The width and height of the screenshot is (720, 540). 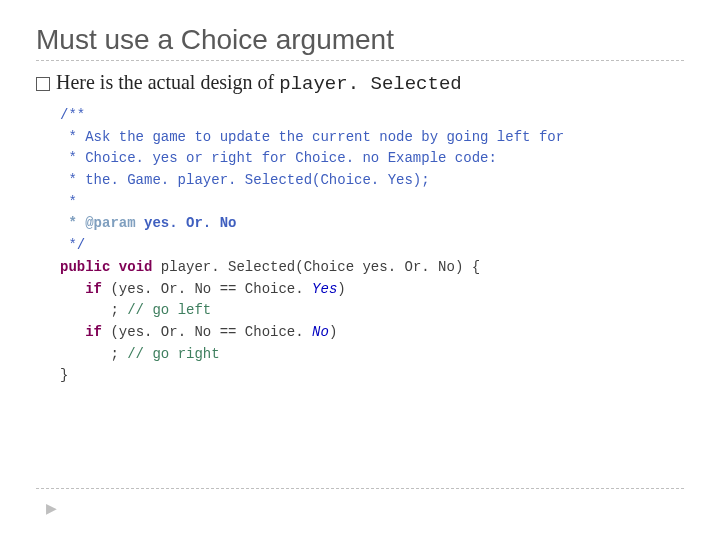 What do you see at coordinates (333, 332) in the screenshot?
I see `cond2-close: )` at bounding box center [333, 332].